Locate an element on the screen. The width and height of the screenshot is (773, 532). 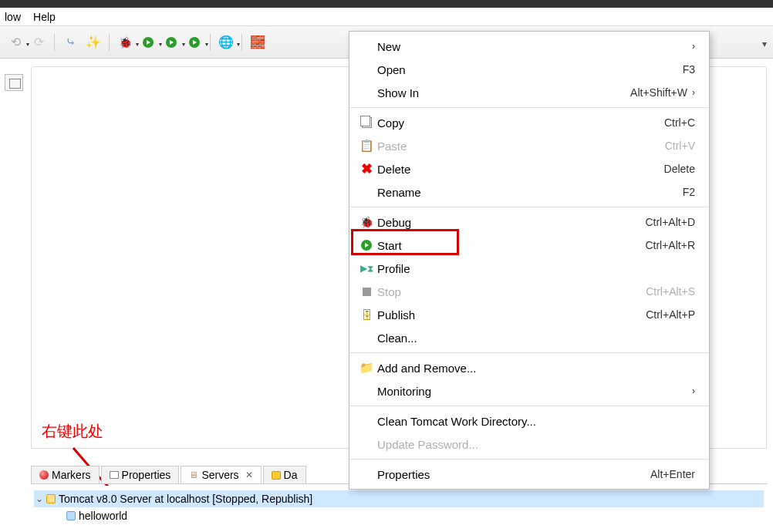
server-label: Tomcat v8.0 Server at localhost [Stopped… is located at coordinates (185, 499).